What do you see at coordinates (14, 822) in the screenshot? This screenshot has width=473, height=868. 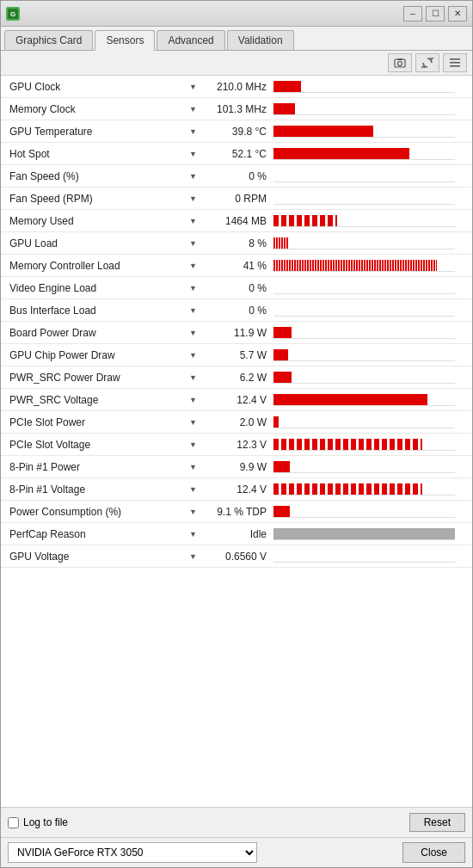 I see `log-to-file-checkbox` at bounding box center [14, 822].